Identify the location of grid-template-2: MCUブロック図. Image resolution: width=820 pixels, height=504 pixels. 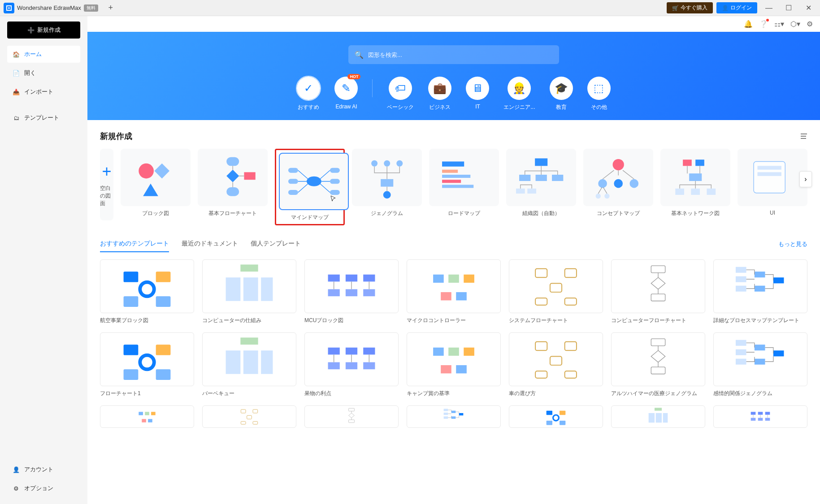
(351, 292).